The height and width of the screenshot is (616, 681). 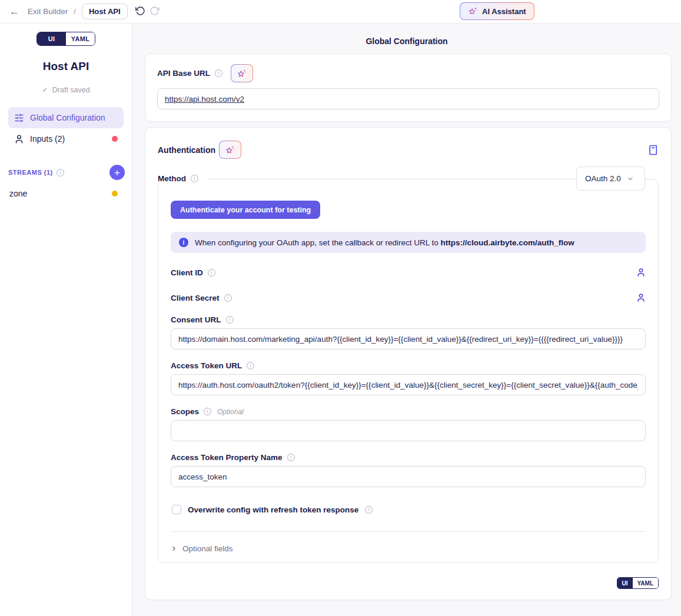 What do you see at coordinates (408, 272) in the screenshot?
I see `client-id-row: Client ID i` at bounding box center [408, 272].